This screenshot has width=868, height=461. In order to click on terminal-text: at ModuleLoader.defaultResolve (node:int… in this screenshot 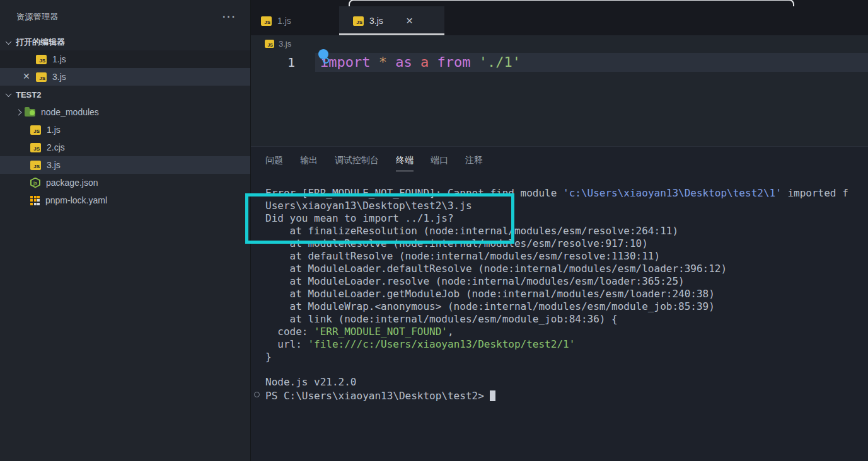, I will do `click(496, 268)`.